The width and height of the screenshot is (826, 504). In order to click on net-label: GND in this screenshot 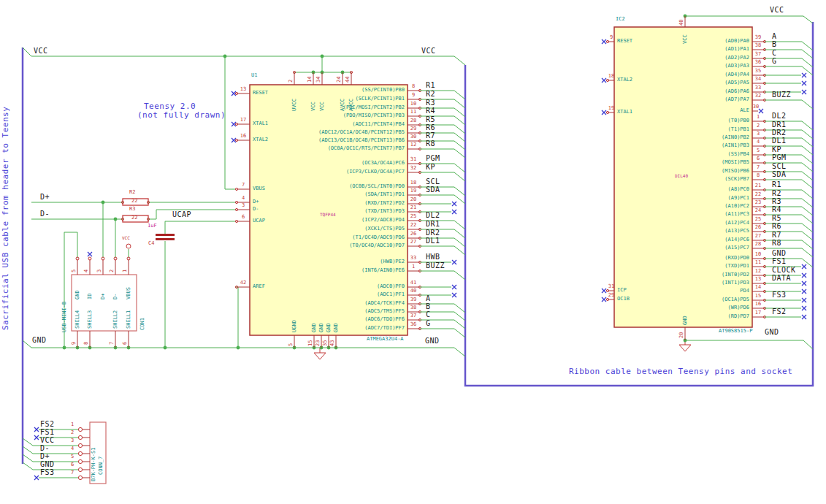, I will do `click(779, 253)`.